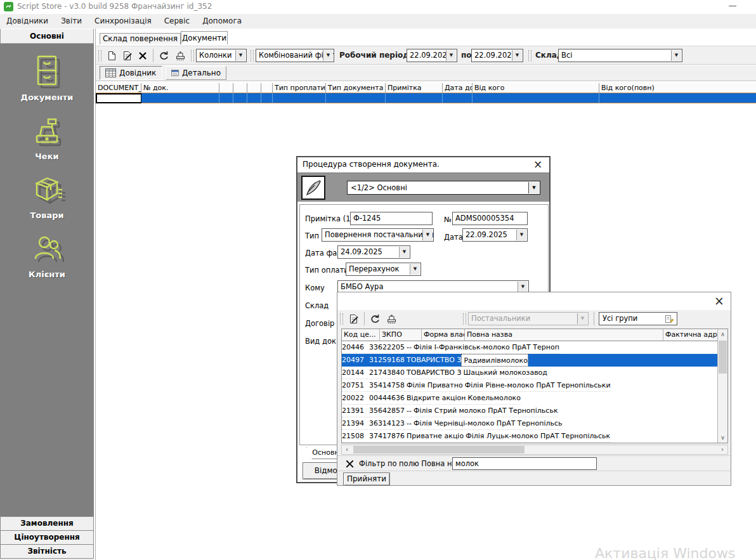 The height and width of the screenshot is (560, 756). What do you see at coordinates (458, 88) in the screenshot?
I see `column-header: Дата док.` at bounding box center [458, 88].